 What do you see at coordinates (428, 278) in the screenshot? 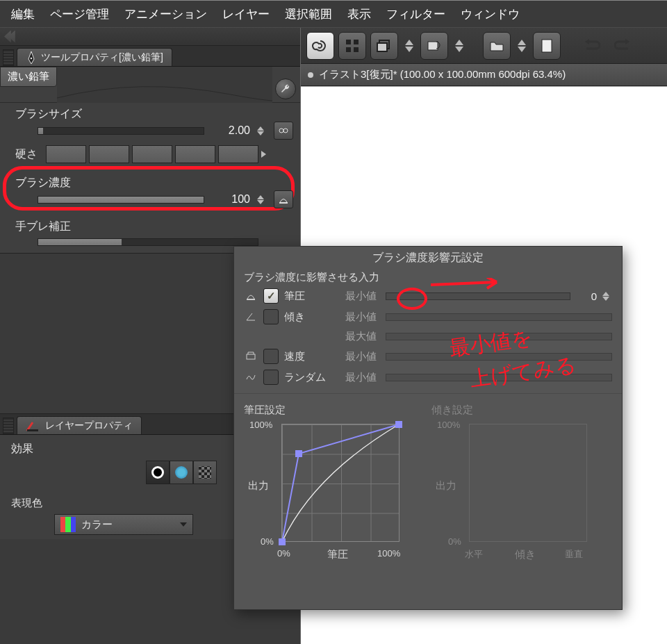
I see `popup-subtitle: ブラシ濃度に影響させる入力` at bounding box center [428, 278].